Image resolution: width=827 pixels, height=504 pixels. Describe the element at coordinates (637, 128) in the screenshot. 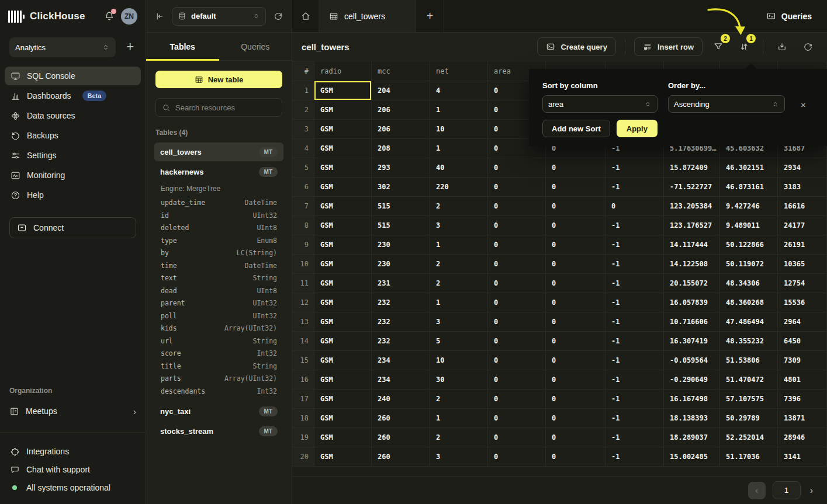

I see `apply-sort-button: Apply` at that location.